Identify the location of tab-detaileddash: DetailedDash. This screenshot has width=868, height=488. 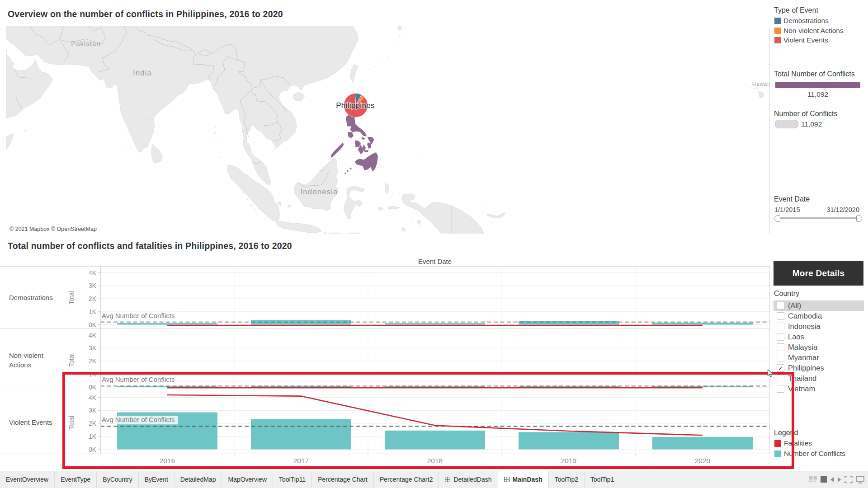
(468, 479).